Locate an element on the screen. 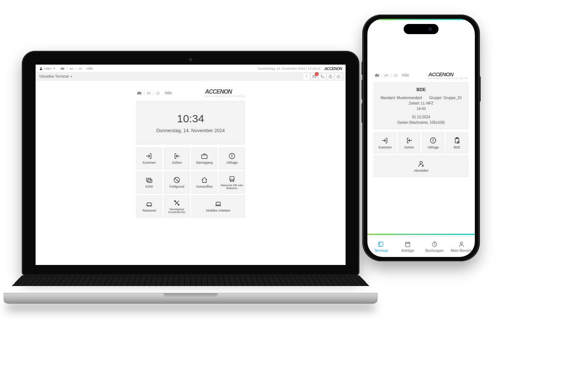 The height and width of the screenshot is (392, 583). nocircle-icon is located at coordinates (177, 180).